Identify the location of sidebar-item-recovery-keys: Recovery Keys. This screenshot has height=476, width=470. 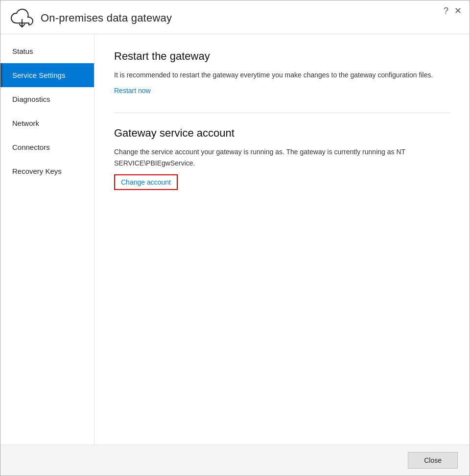
(47, 171).